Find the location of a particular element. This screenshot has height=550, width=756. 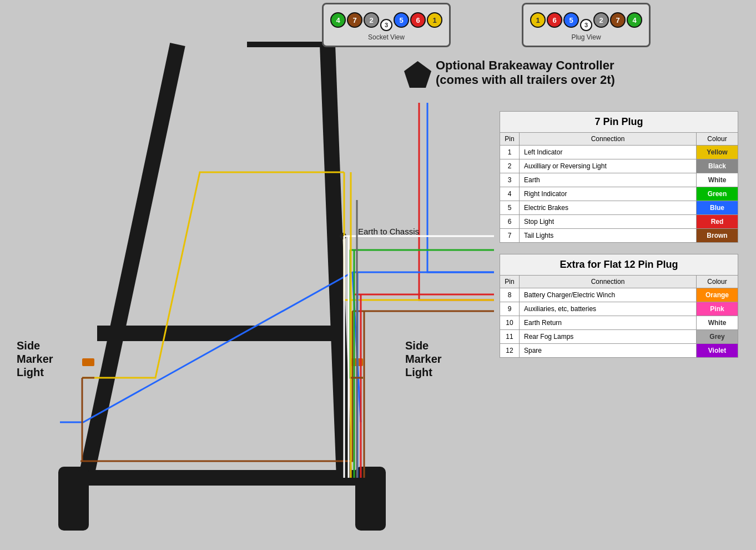

pin-3-socket: 3 is located at coordinates (386, 25).